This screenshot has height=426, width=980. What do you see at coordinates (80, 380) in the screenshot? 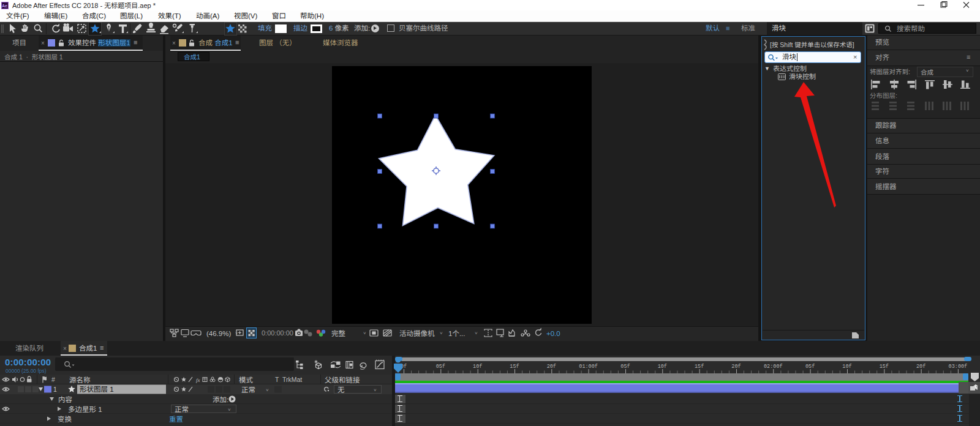
I see `svg-text: 源名称` at bounding box center [80, 380].